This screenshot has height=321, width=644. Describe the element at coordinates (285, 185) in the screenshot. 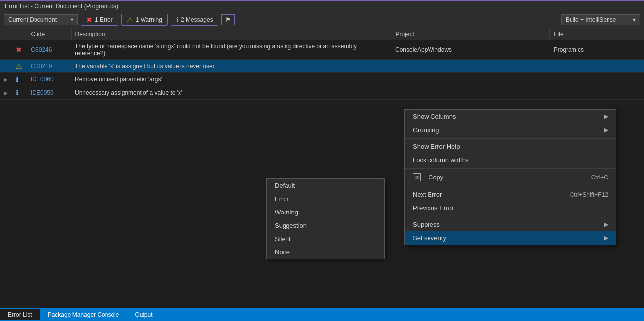

I see `severity-label: Default` at that location.